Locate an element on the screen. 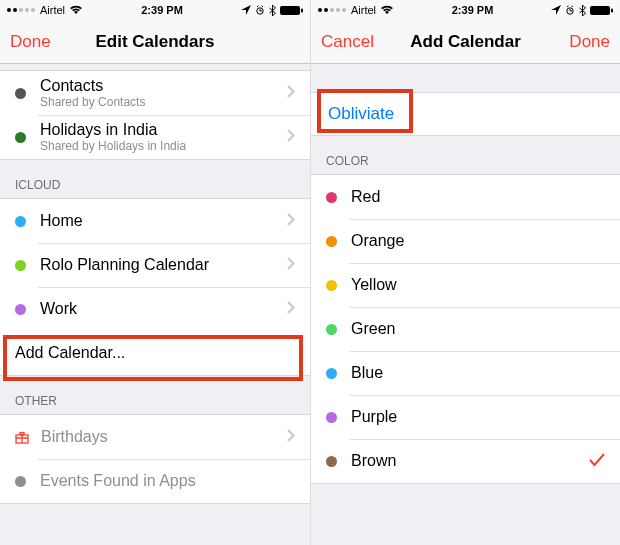  calendar-name: Holidays in India is located at coordinates (164, 130).